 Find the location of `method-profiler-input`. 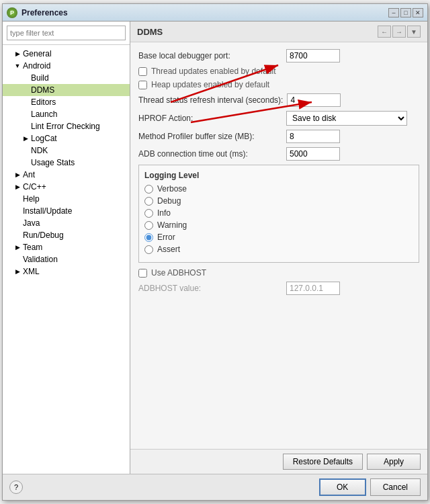

method-profiler-input is located at coordinates (313, 136).